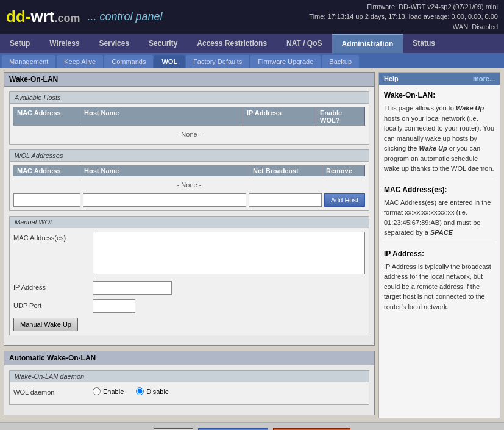 The height and width of the screenshot is (430, 504). Describe the element at coordinates (232, 43) in the screenshot. I see `main-tab-access-restrictions: Access Restrictions` at that location.